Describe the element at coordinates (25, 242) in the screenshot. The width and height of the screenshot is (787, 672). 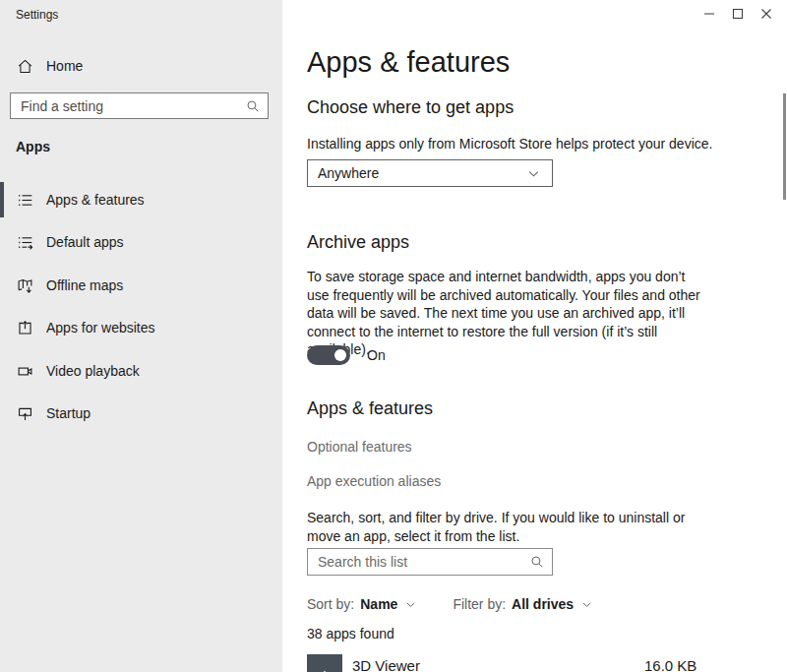
I see `list-arrow-icon` at that location.